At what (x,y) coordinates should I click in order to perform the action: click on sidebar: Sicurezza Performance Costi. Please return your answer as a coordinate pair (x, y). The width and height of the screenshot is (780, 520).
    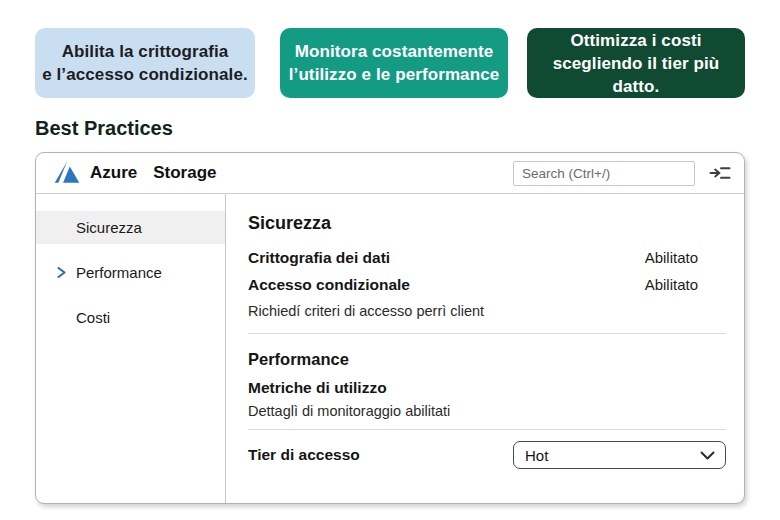
    Looking at the image, I should click on (131, 348).